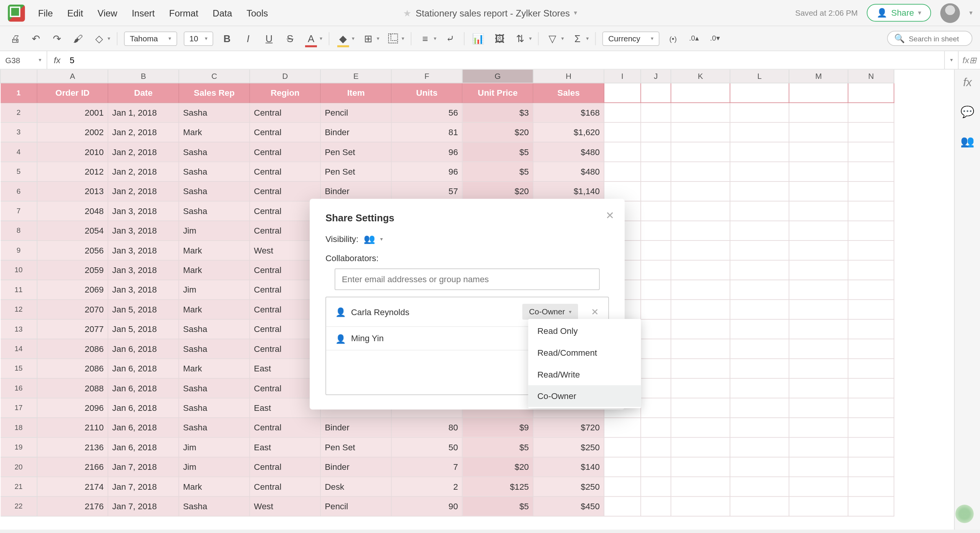 The height and width of the screenshot is (533, 980). What do you see at coordinates (73, 93) in the screenshot?
I see `cell: Order ID` at bounding box center [73, 93].